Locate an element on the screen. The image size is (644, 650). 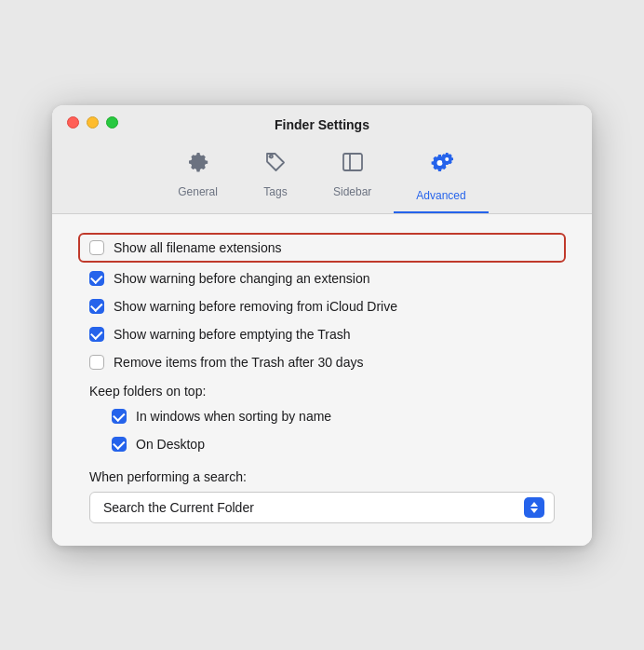
option-keep-windows: In windows when sorting by name is located at coordinates (322, 416).